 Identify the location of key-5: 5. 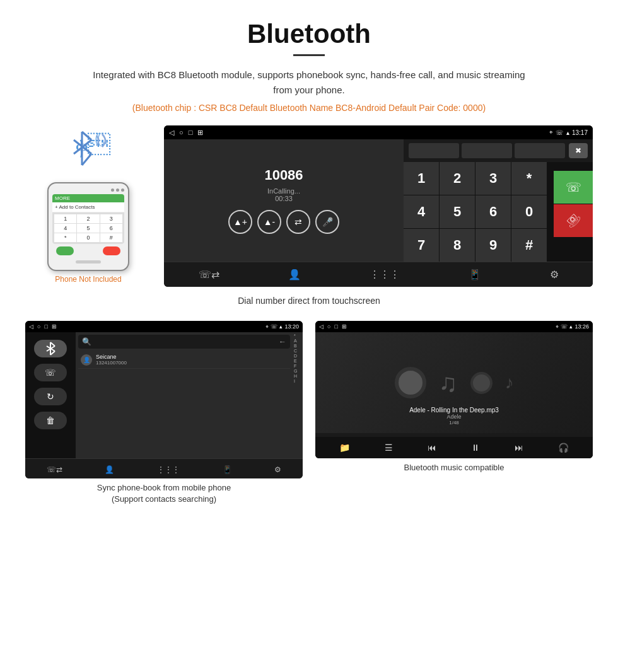
(457, 212).